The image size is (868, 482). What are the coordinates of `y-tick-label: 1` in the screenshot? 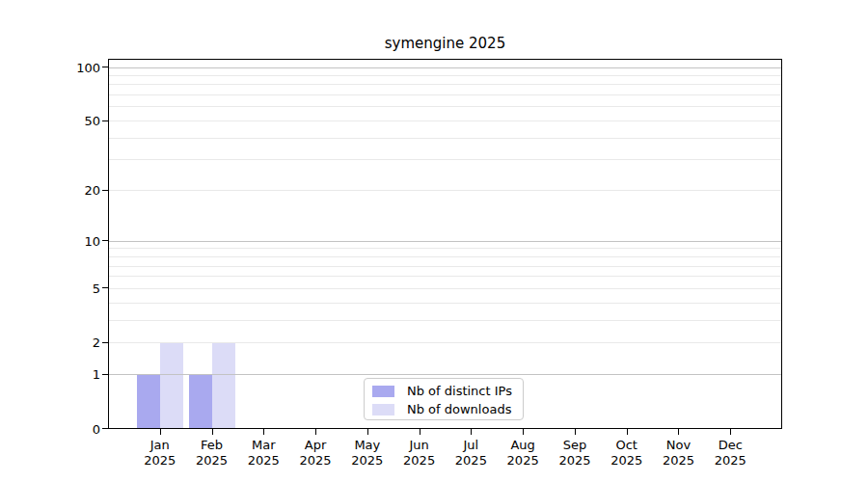 It's located at (62, 374).